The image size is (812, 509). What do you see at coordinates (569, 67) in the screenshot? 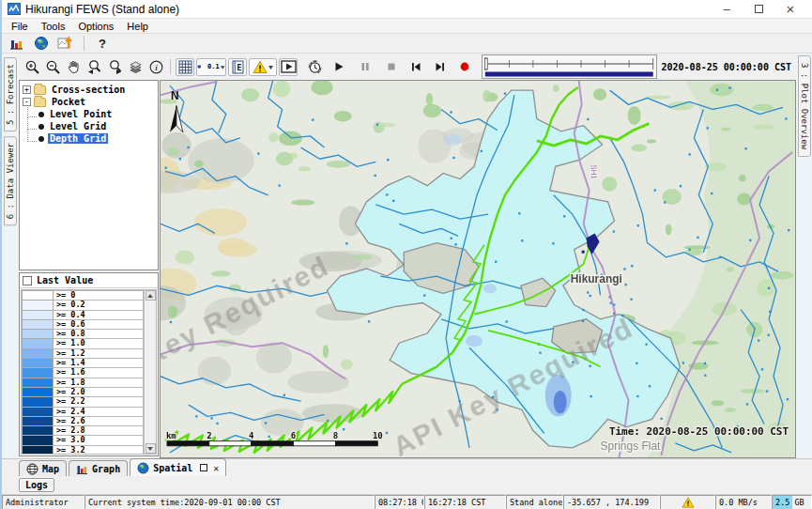
I see `timeline-slider` at bounding box center [569, 67].